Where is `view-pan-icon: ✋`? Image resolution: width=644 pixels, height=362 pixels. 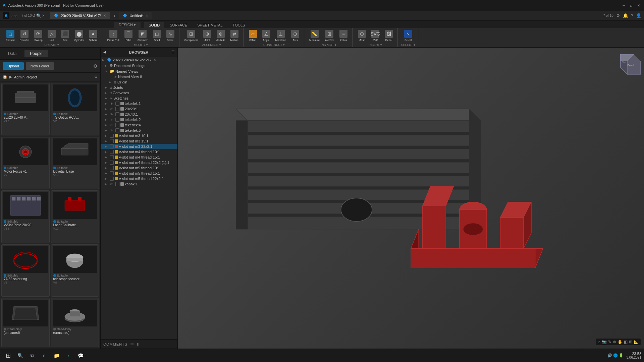 view-pan-icon: ✋ is located at coordinates (620, 342).